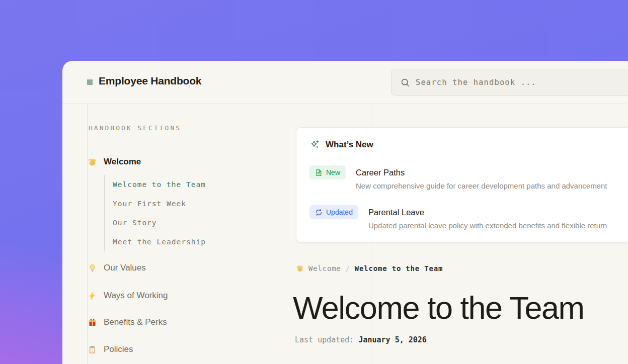  What do you see at coordinates (93, 350) in the screenshot?
I see `clipboard-icon` at bounding box center [93, 350].